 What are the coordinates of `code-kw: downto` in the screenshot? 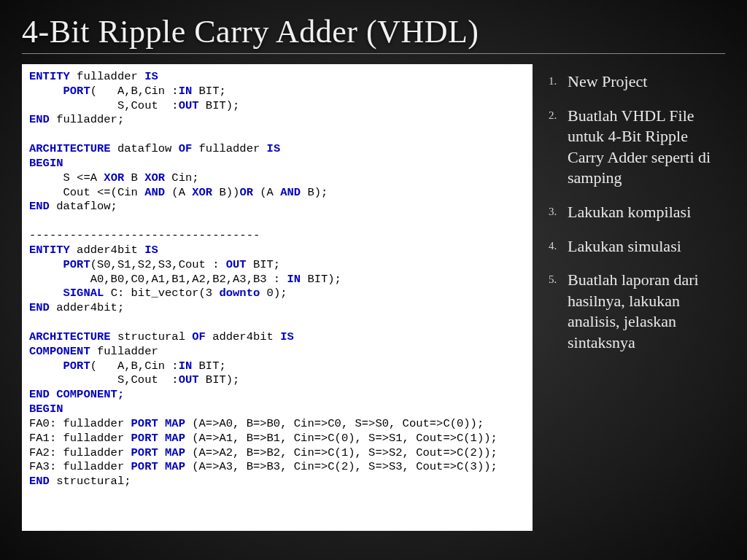 It's located at (239, 293).